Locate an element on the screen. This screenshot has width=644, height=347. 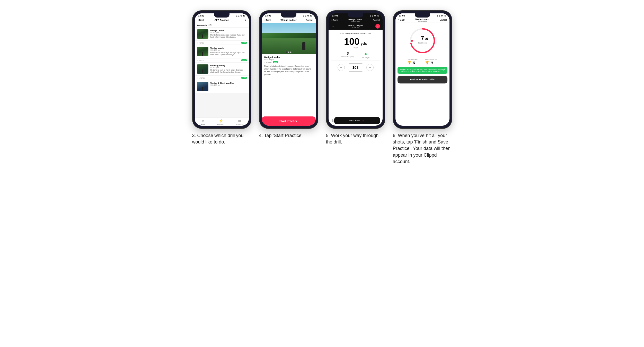
pb-item-1: Last month PB 🏆 -/9 is located at coordinates (431, 61).